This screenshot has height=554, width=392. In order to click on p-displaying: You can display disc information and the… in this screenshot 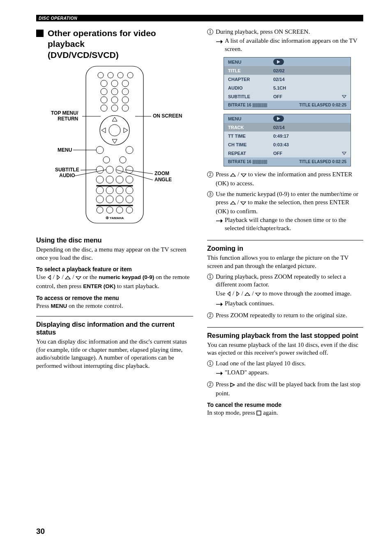, I will do `click(115, 354)`.